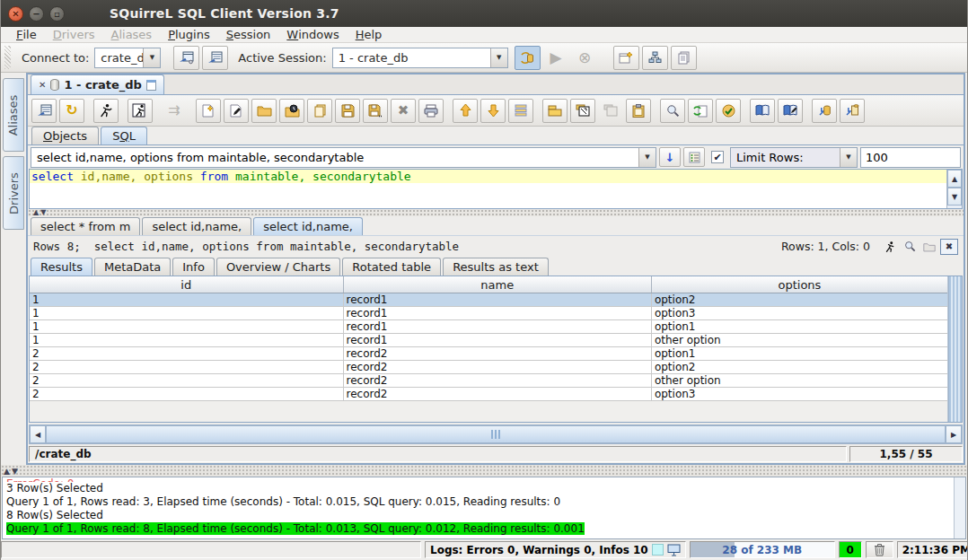  I want to click on sidebar-tab-drivers: Drivers, so click(13, 193).